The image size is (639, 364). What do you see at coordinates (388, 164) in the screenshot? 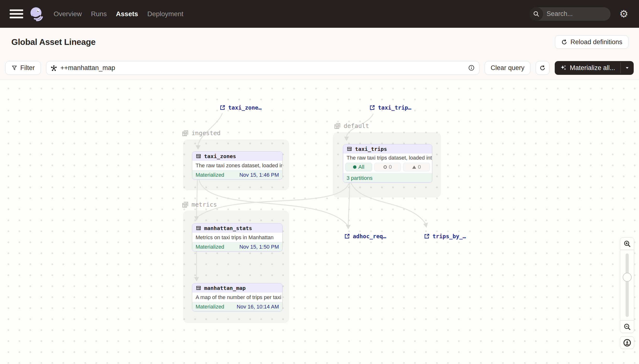
I see `asset-node-taxi-trips: taxi_trips The raw taxi trips dataset, l…` at bounding box center [388, 164].